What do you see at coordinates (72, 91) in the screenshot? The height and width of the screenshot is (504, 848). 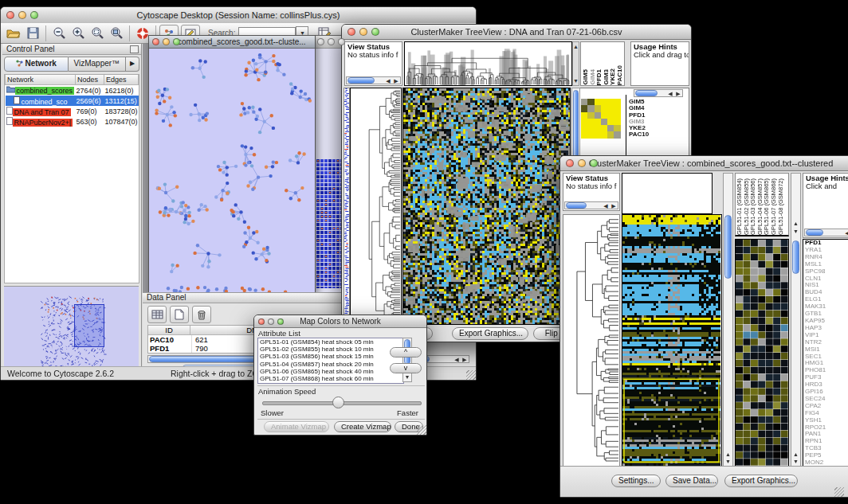 I see `network-row: combined_scores 2764(0) 16218(0)` at bounding box center [72, 91].